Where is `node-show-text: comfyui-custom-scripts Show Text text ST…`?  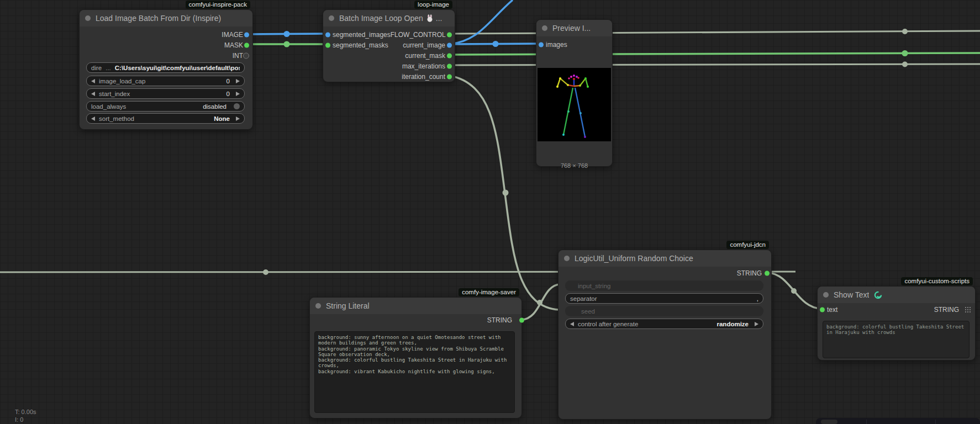
node-show-text: comfyui-custom-scripts Show Text text ST… is located at coordinates (896, 324).